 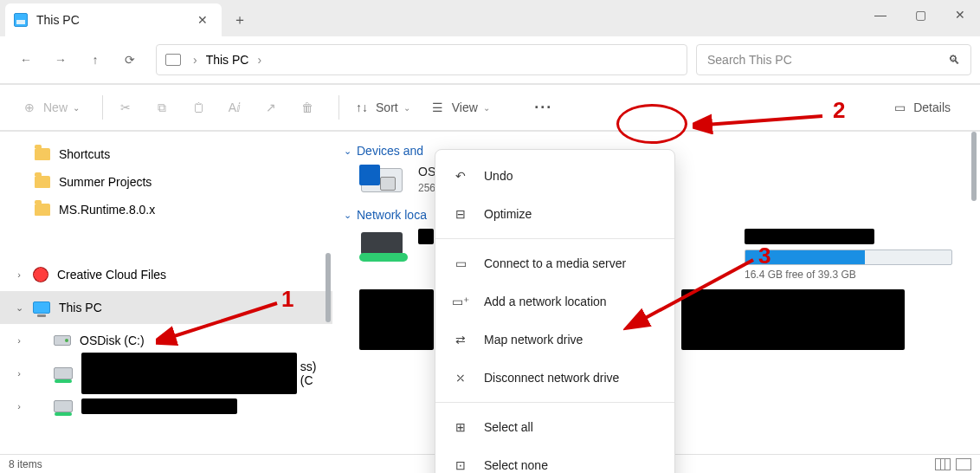 What do you see at coordinates (555, 239) in the screenshot?
I see `menu-divider` at bounding box center [555, 239].